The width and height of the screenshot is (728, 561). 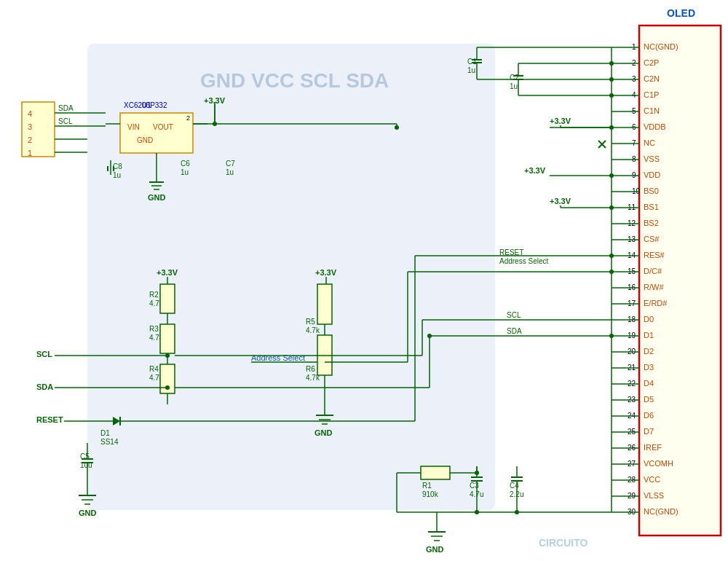 I want to click on svg-text: VSS, so click(x=652, y=159).